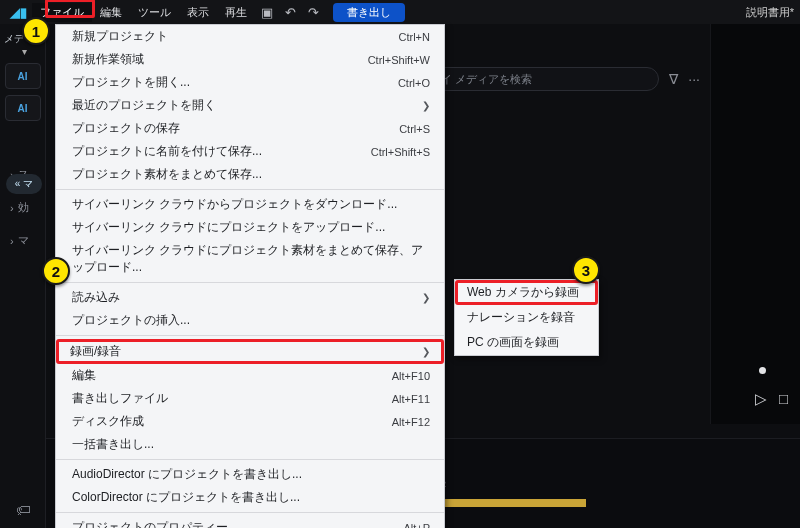 This screenshot has height=528, width=800. What do you see at coordinates (24, 510) in the screenshot?
I see `tag-icon: 🏷` at bounding box center [24, 510].